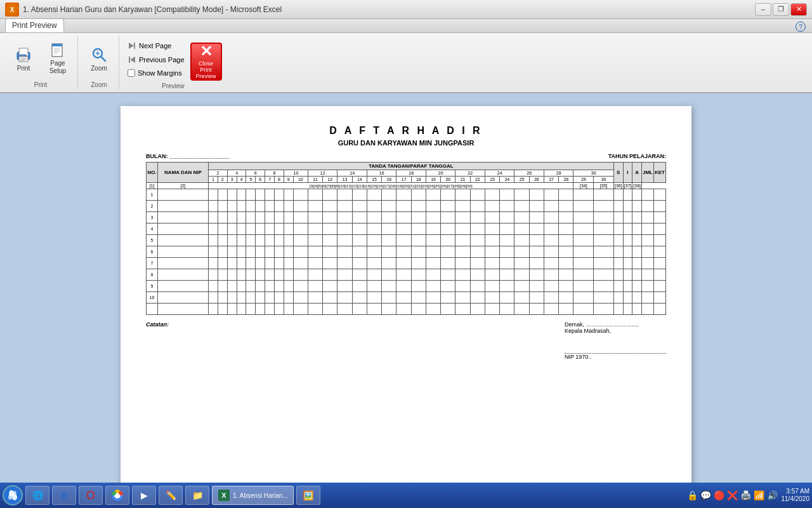 Image resolution: width=812 pixels, height=508 pixels. Describe the element at coordinates (99, 69) in the screenshot. I see `zoom-label: Zoom` at that location.